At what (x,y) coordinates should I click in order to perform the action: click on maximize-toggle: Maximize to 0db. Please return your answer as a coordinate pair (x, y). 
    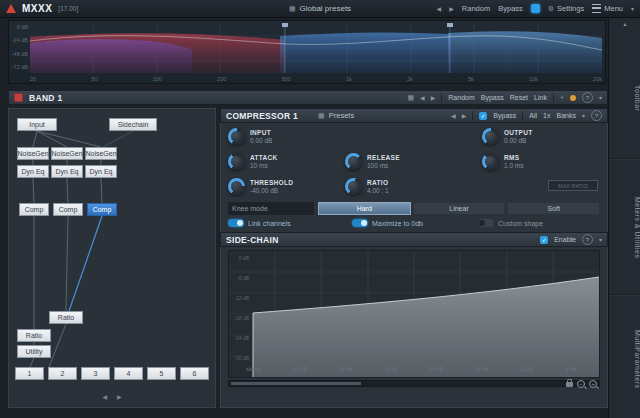
    Looking at the image, I should click on (388, 223).